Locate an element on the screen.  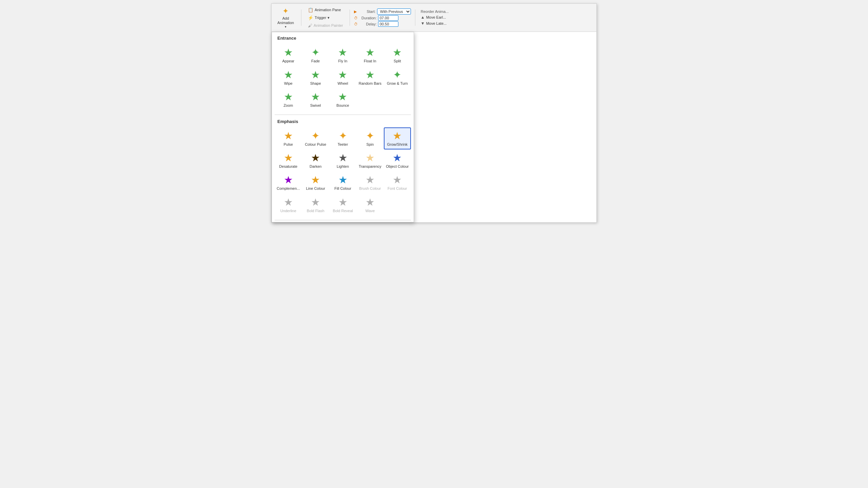
anim-bounce: ★ Bounce is located at coordinates (343, 100).